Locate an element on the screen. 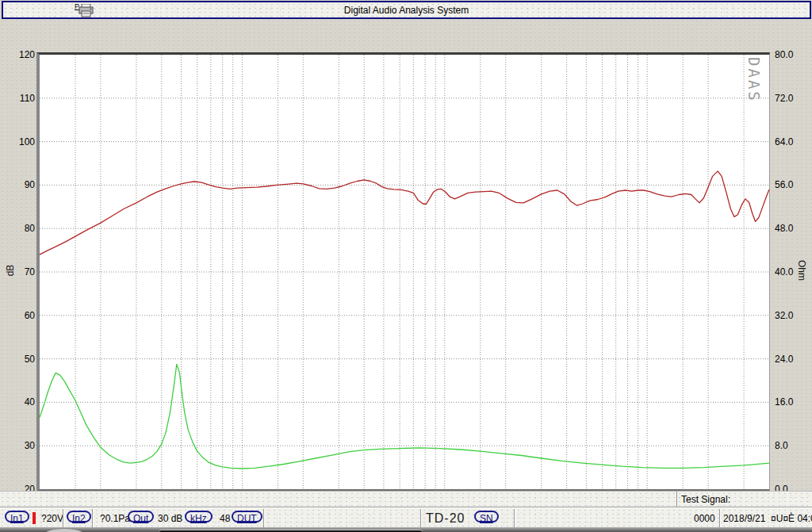  axis-tick-label: 40.0 is located at coordinates (791, 272).